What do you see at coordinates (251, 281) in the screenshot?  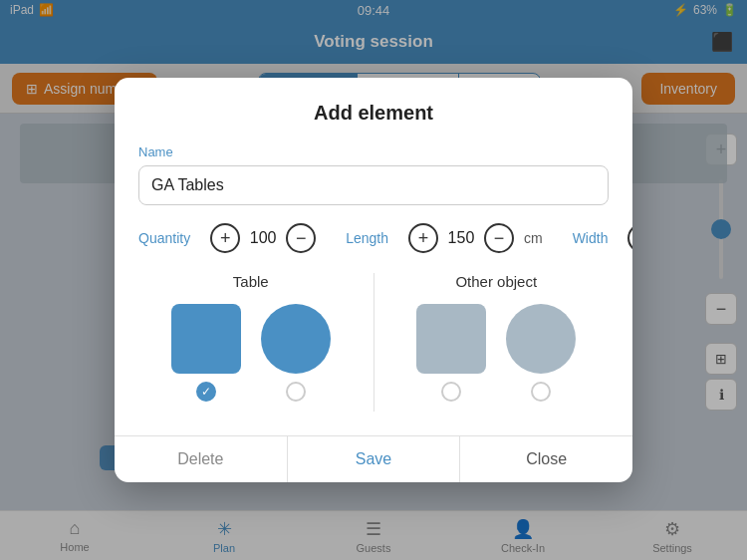 I see `table-section-title: Table` at bounding box center [251, 281].